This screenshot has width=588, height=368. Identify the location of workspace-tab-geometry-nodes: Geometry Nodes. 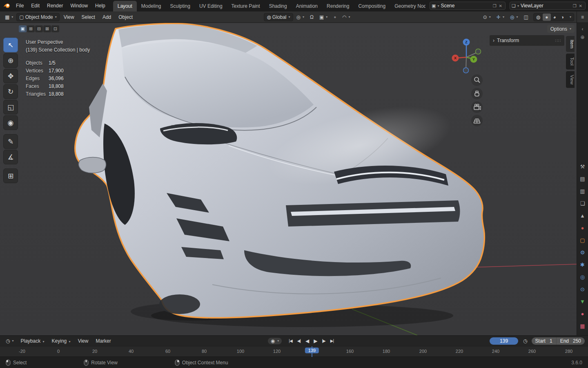
(408, 6).